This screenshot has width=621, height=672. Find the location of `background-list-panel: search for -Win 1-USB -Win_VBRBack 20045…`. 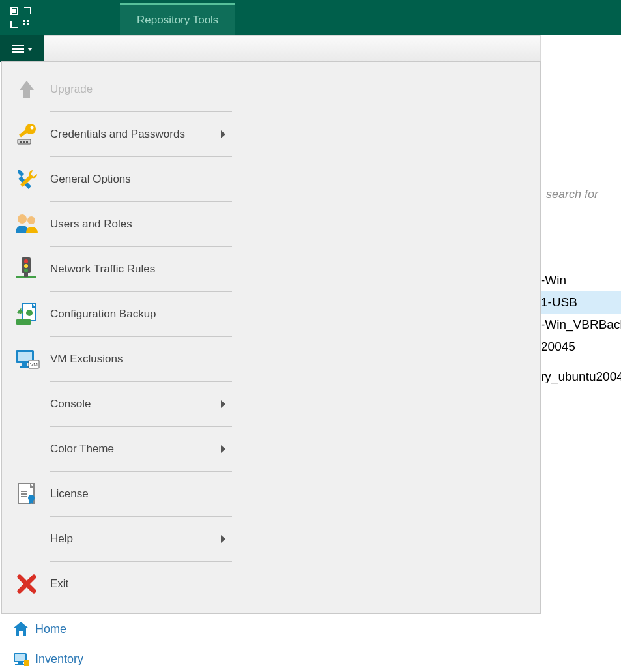

background-list-panel: search for -Win 1-USB -Win_VBRBack 20045… is located at coordinates (581, 285).